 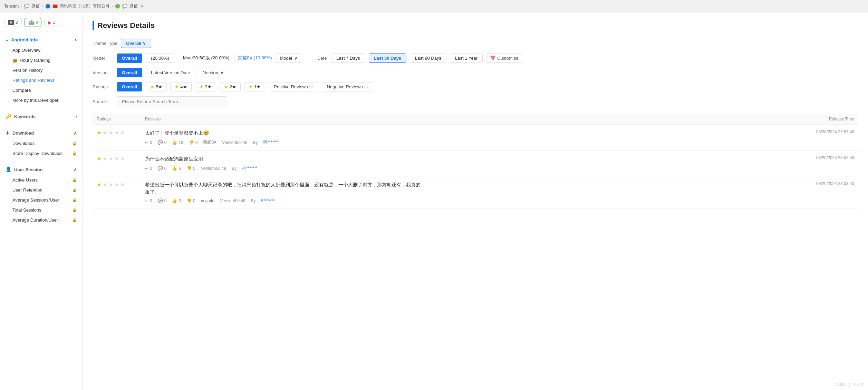 What do you see at coordinates (129, 58) in the screenshot?
I see `model-overall-btn: Overall` at bounding box center [129, 58].